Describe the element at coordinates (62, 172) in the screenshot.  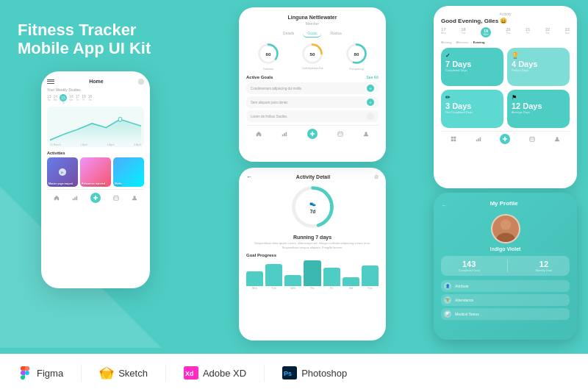
I see `activity-card-1: ▶ Master yoga majorit` at that location.